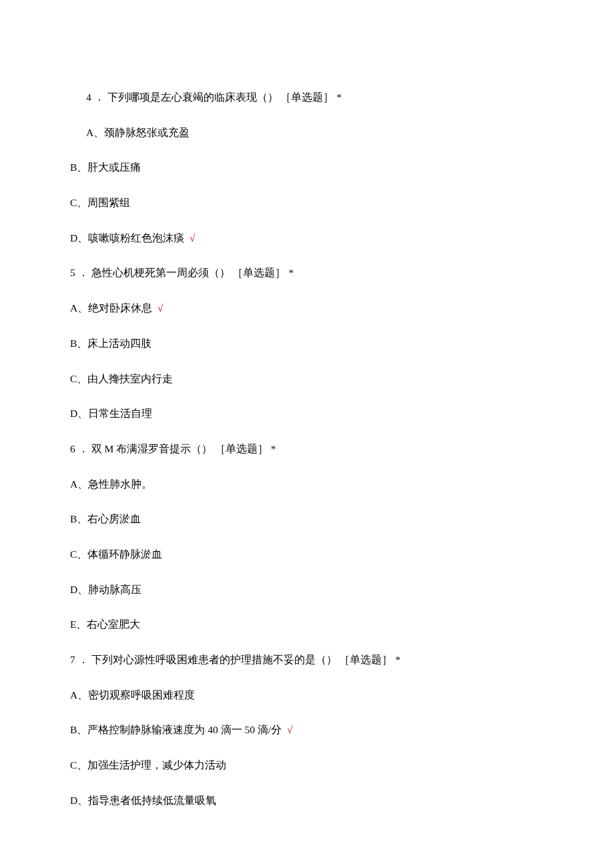 This screenshot has width=614, height=868. I want to click on option-text: D、日常生活自理, so click(111, 414).